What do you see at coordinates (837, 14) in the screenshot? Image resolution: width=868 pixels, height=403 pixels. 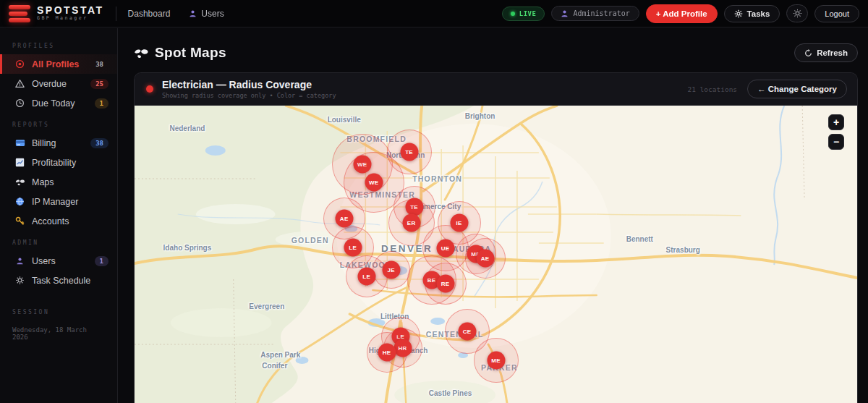 I see `logout-button: Logout` at bounding box center [837, 14].